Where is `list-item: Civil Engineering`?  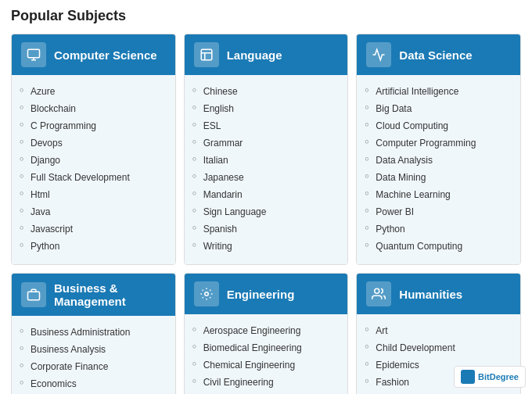
list-item: Civil Engineering is located at coordinates (266, 382).